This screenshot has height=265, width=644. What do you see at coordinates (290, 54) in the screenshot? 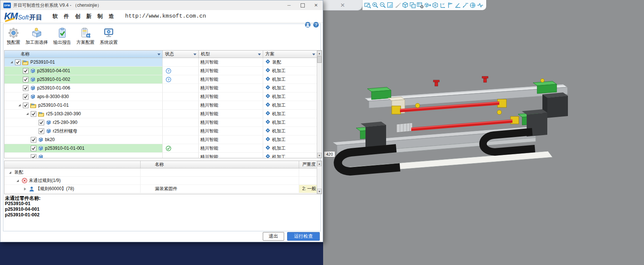
I see `column-header-3: 方案` at bounding box center [290, 54].